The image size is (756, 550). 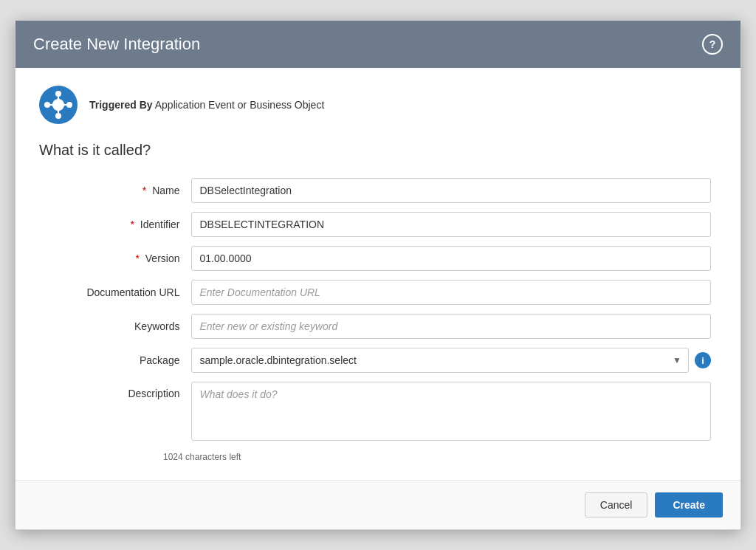 What do you see at coordinates (112, 292) in the screenshot?
I see `doc-url-label: Documentation URL` at bounding box center [112, 292].